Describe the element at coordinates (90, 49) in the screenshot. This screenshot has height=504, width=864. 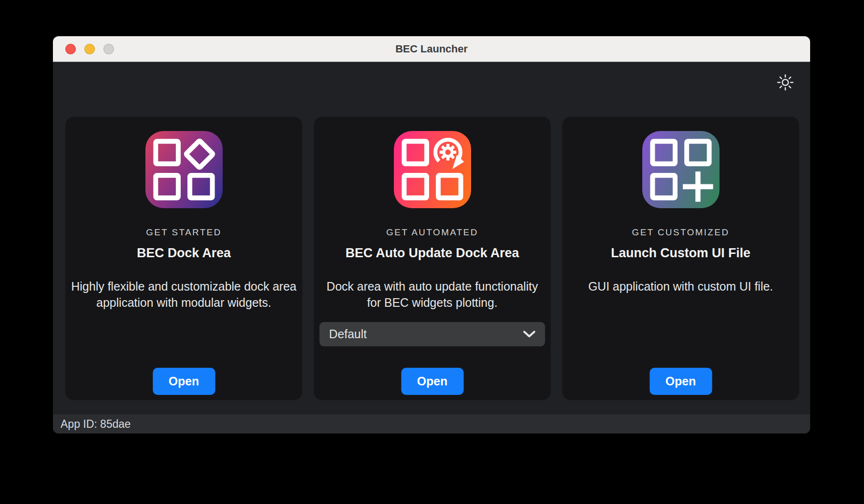
I see `minimize-button` at that location.